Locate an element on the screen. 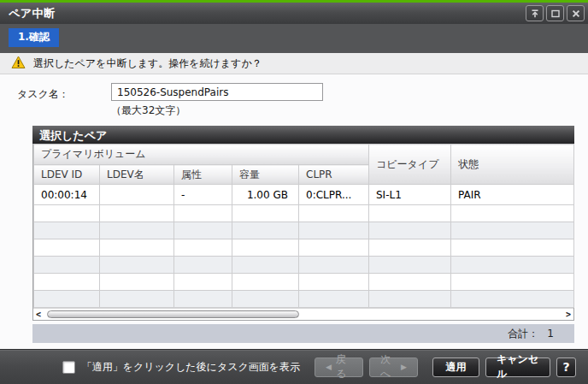  back-button: ◀ 戻る is located at coordinates (338, 368).